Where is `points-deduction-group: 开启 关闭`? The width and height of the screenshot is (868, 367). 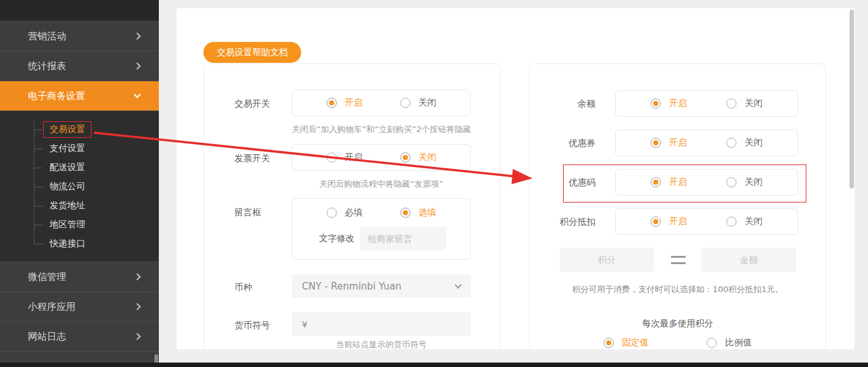 points-deduction-group: 开启 关闭 is located at coordinates (707, 222).